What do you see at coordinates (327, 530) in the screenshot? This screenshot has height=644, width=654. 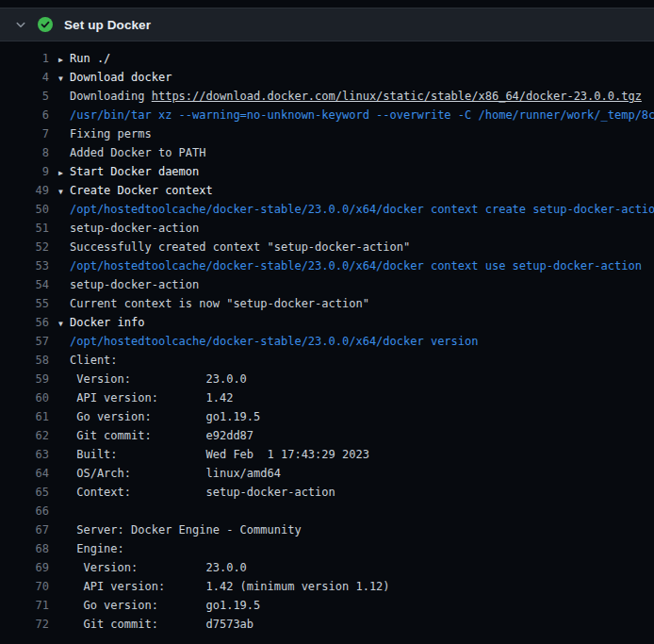 I see `log-line: 67 Server: Docker Engine - Community` at bounding box center [327, 530].